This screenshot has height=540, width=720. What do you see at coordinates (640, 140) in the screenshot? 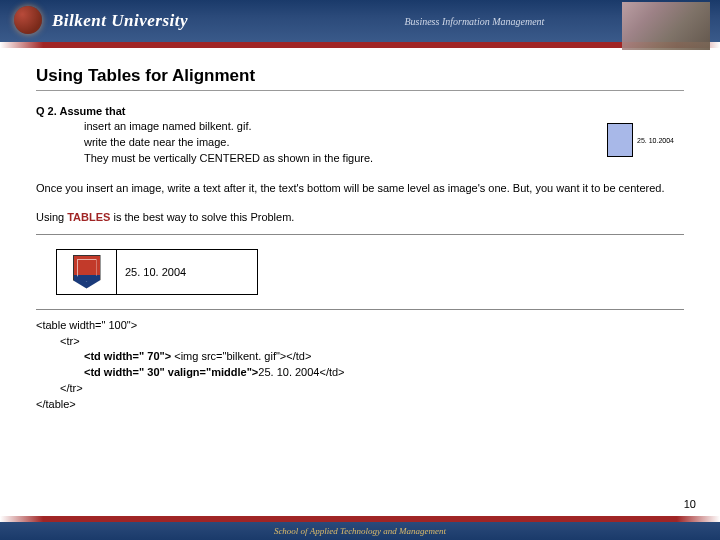
I see `mini-illustration: 25. 10.2004` at bounding box center [640, 140].